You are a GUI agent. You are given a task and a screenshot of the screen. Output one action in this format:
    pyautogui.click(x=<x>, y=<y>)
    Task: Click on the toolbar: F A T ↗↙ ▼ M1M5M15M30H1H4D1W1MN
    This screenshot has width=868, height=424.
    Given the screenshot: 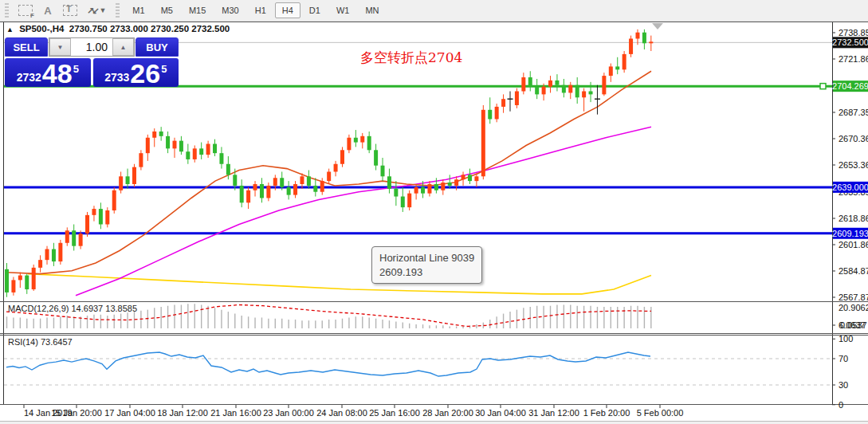 What is the action you would take?
    pyautogui.click(x=434, y=11)
    